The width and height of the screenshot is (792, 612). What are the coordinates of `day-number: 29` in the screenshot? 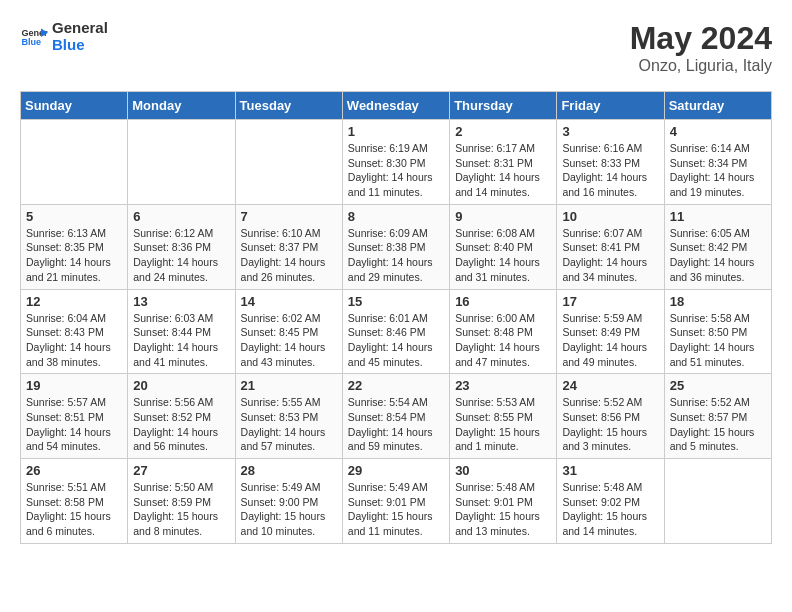 It's located at (396, 470).